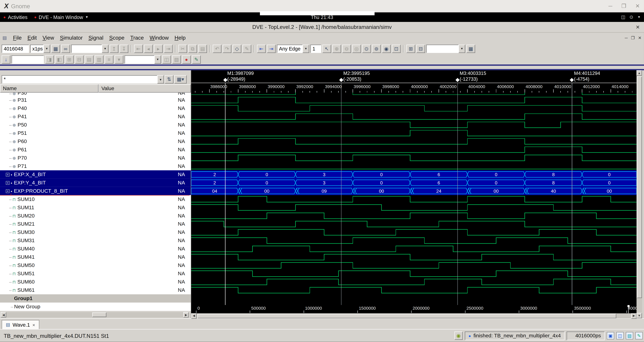 The image size is (644, 342). What do you see at coordinates (458, 80) in the screenshot?
I see `marker-m3-diamond-icon` at bounding box center [458, 80].